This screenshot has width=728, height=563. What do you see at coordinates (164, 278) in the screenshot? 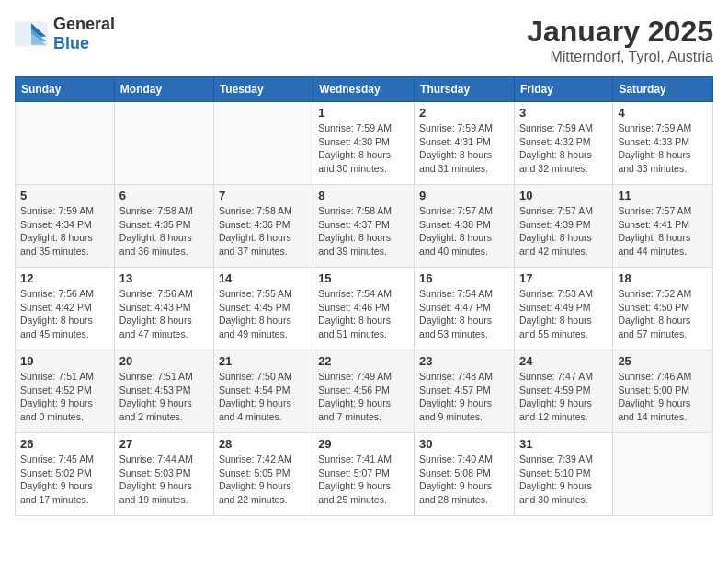
I see `day-number: 13` at bounding box center [164, 278].